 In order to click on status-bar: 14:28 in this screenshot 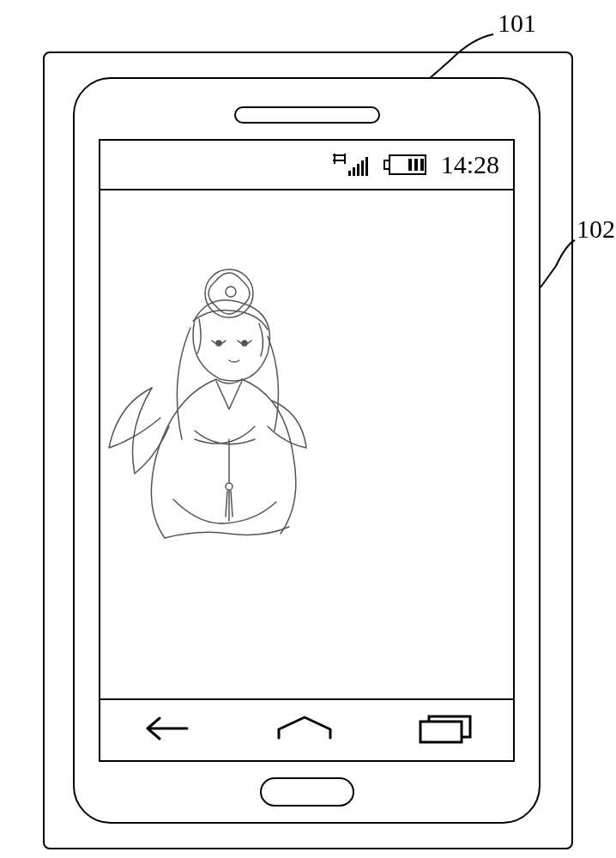, I will do `click(307, 166)`.